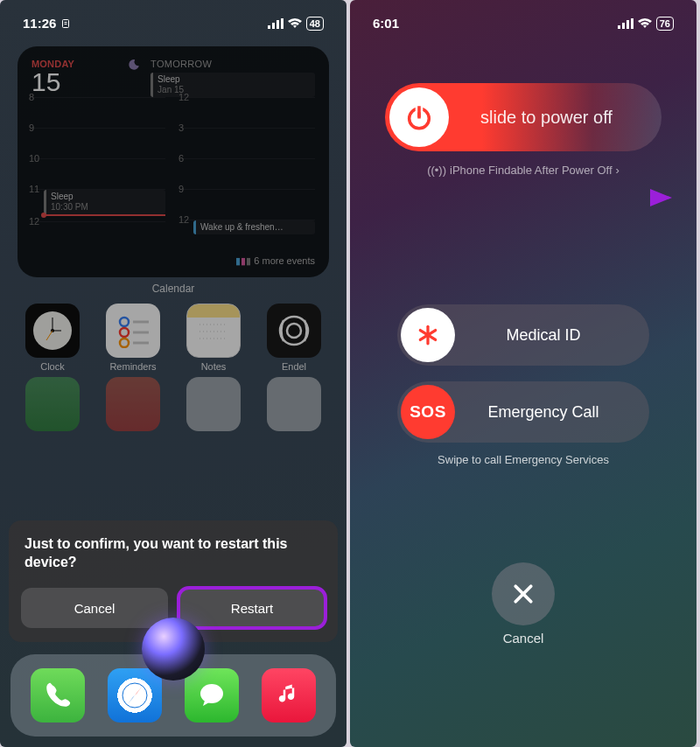 This screenshot has height=747, width=700. I want to click on status-bar: 6:01 76, so click(523, 19).